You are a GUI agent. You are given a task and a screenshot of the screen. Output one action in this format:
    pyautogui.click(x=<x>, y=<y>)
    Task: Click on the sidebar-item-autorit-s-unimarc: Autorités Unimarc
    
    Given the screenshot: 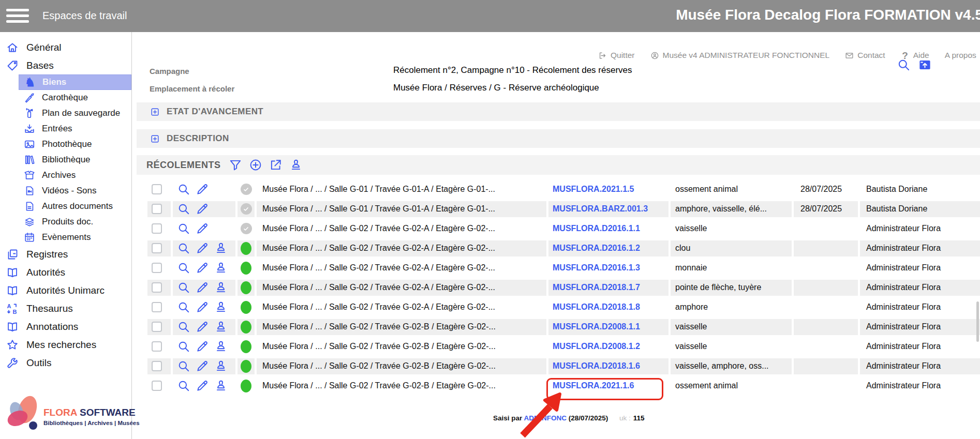 What is the action you would take?
    pyautogui.click(x=66, y=291)
    